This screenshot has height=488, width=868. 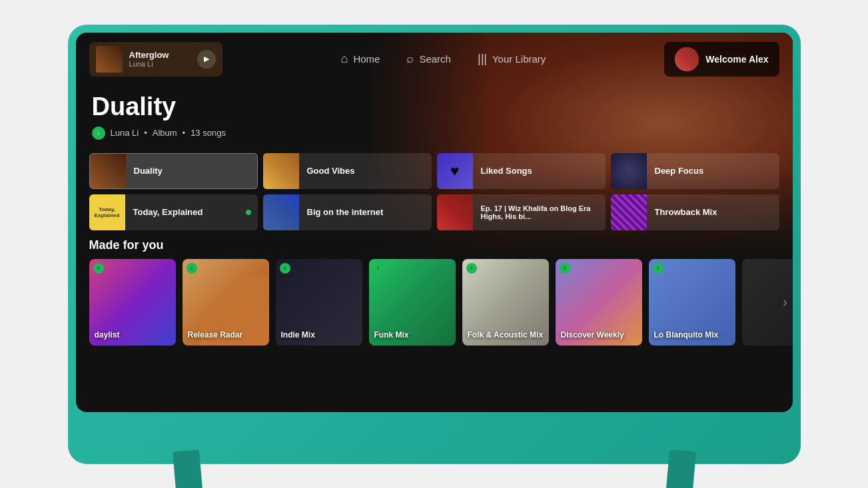 What do you see at coordinates (281, 212) in the screenshot?
I see `pick-thumb-biginternet` at bounding box center [281, 212].